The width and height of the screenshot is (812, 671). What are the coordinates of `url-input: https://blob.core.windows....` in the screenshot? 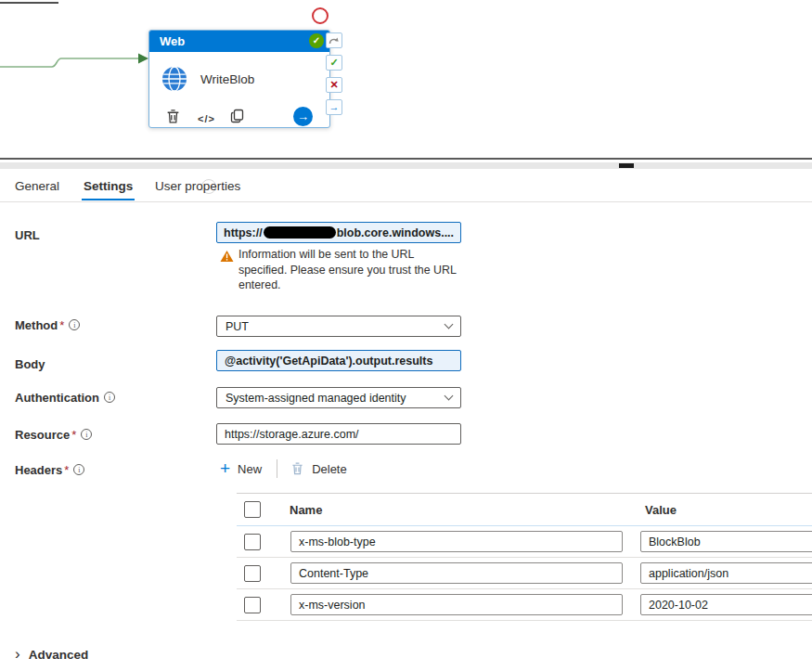 It's located at (339, 232).